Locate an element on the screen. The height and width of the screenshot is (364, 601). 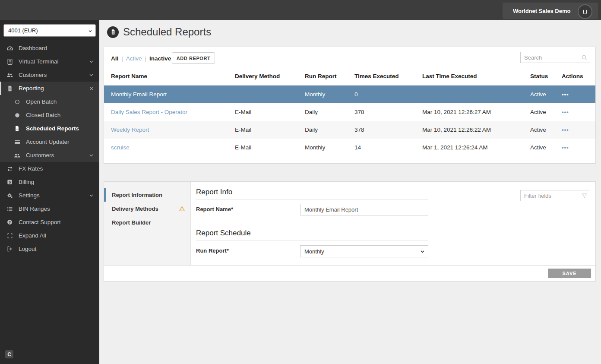
sidebar-item-label: Billing is located at coordinates (26, 182).